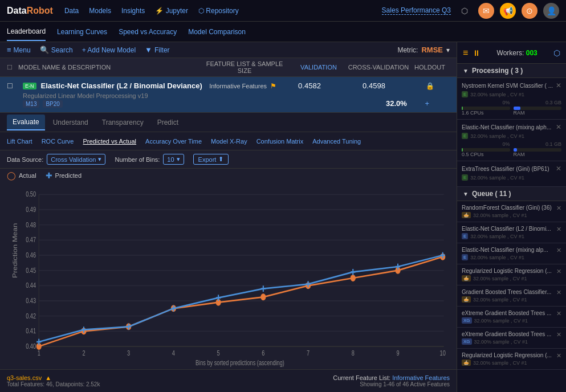 The width and height of the screenshot is (566, 392). What do you see at coordinates (559, 229) in the screenshot?
I see `queue-close-2: ✕` at bounding box center [559, 229].